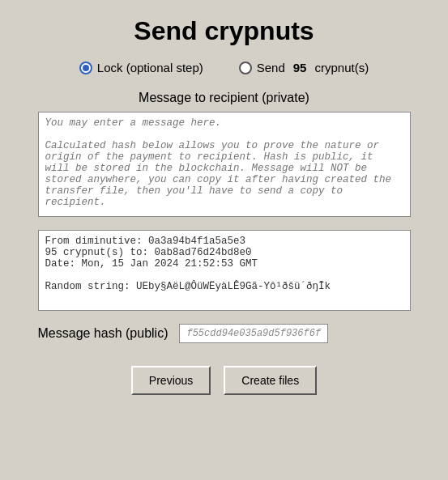  What do you see at coordinates (254, 333) in the screenshot?
I see `hash-value: f55cdd94e035a9d5f936f6f` at bounding box center [254, 333].